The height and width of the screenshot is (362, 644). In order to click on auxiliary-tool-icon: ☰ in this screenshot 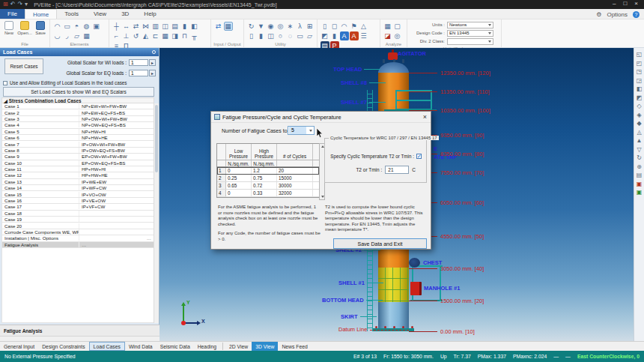, I will do `click(364, 36)`.